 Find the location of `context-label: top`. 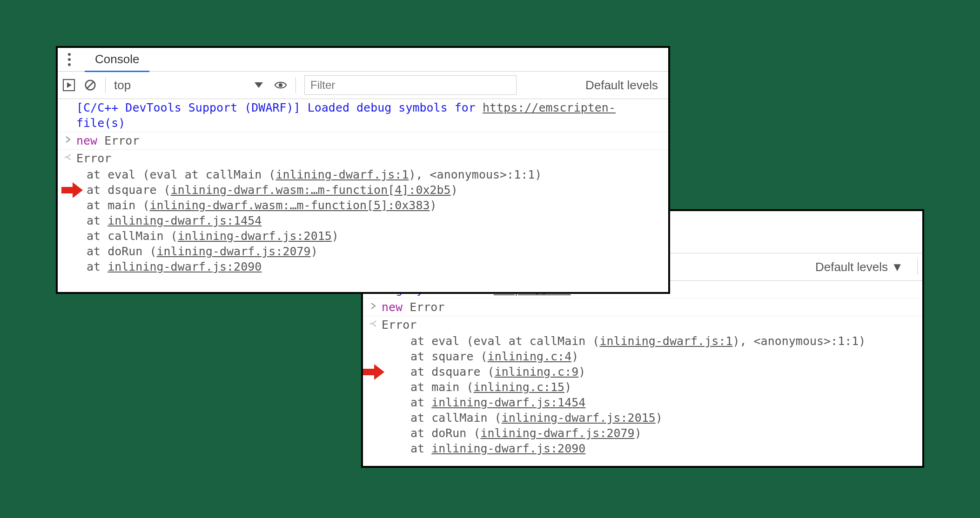

context-label: top is located at coordinates (122, 86).